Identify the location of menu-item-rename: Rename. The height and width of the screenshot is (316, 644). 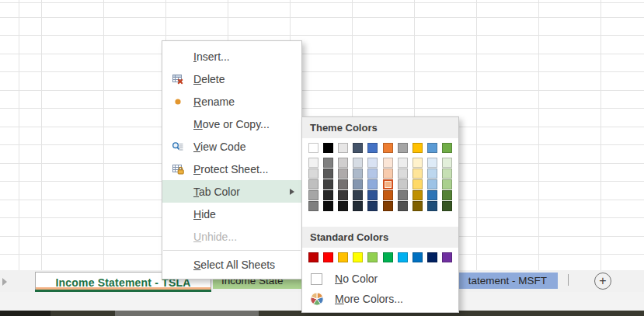
(231, 101).